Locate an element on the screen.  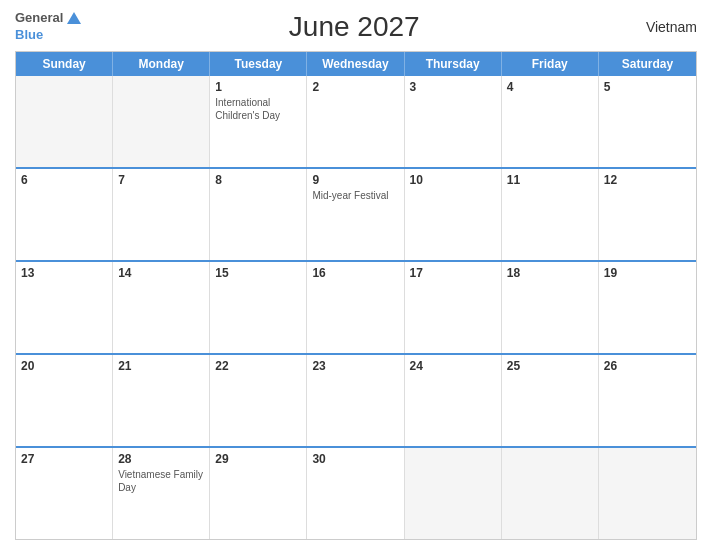
day-header-wednesday: Wednesday is located at coordinates (356, 64).